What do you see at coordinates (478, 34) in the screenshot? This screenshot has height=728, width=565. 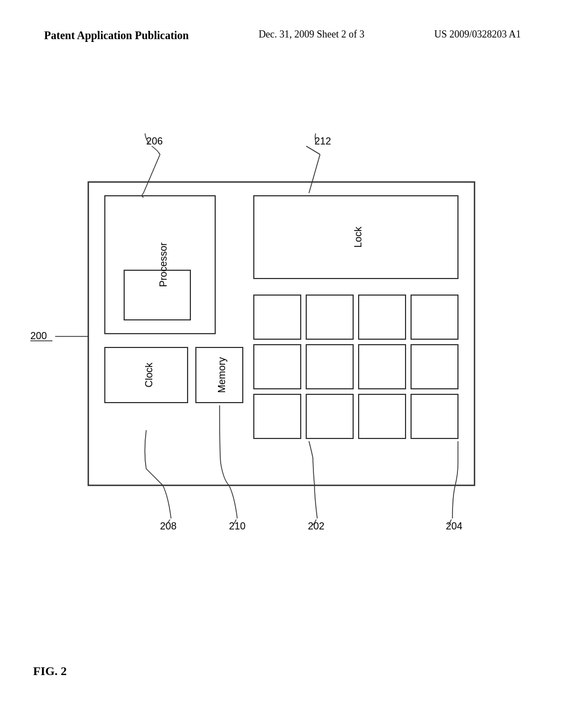 I see `publication-number: US 2009/0328203 A1` at bounding box center [478, 34].